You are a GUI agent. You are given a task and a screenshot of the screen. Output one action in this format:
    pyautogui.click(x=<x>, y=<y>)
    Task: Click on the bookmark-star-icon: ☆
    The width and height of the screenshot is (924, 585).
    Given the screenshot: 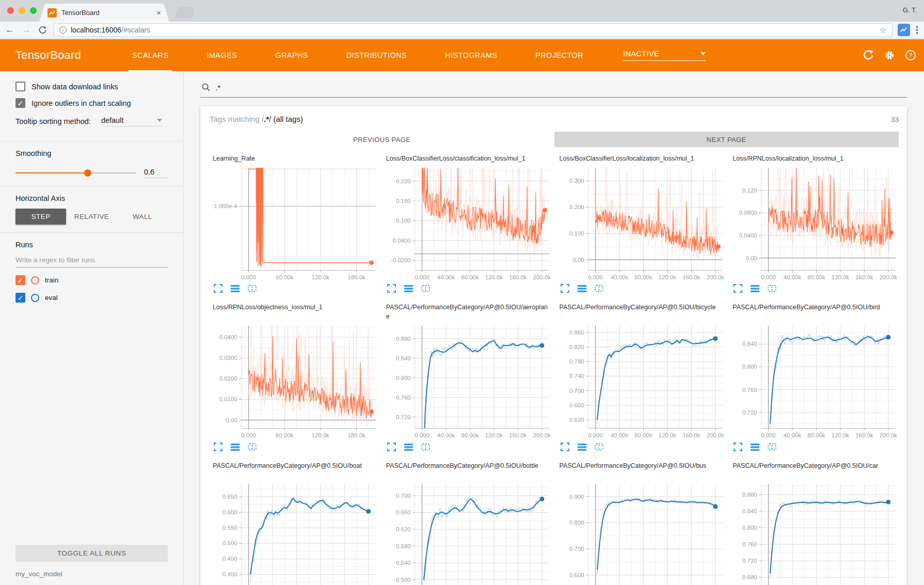 What is the action you would take?
    pyautogui.click(x=883, y=30)
    